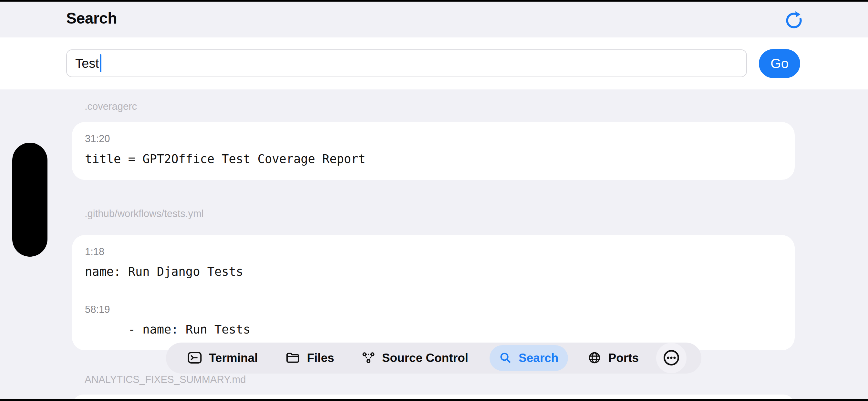  I want to click on tab-label: Terminal, so click(233, 358).